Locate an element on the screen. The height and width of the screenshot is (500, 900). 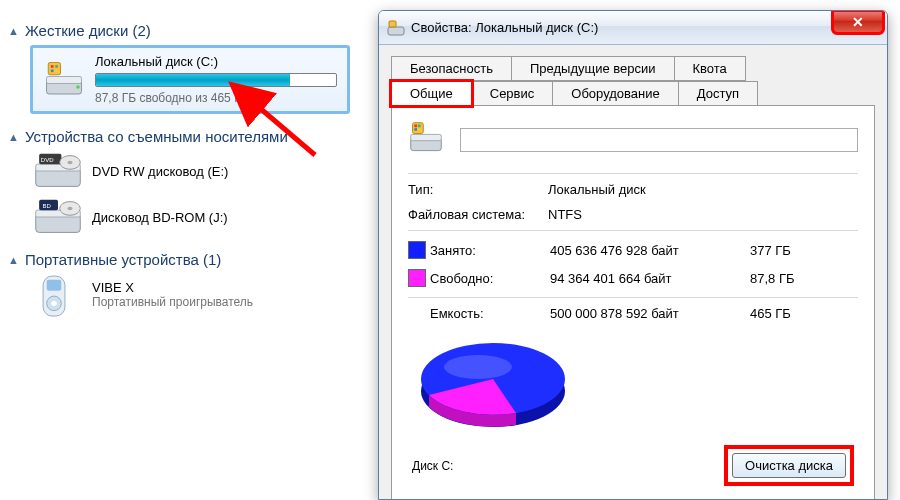
tab-row-1: Безопасность Предыдущие версии Квота is located at coordinates (633, 68).